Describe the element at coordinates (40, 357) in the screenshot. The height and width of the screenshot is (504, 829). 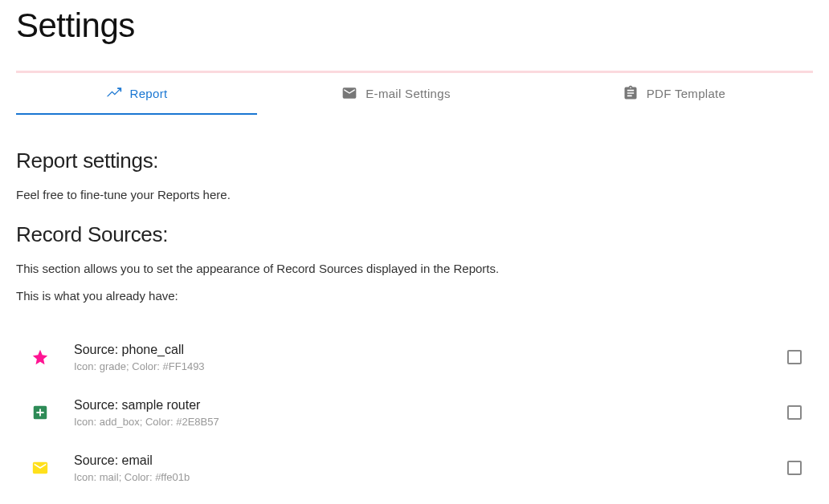
I see `grade-icon` at that location.